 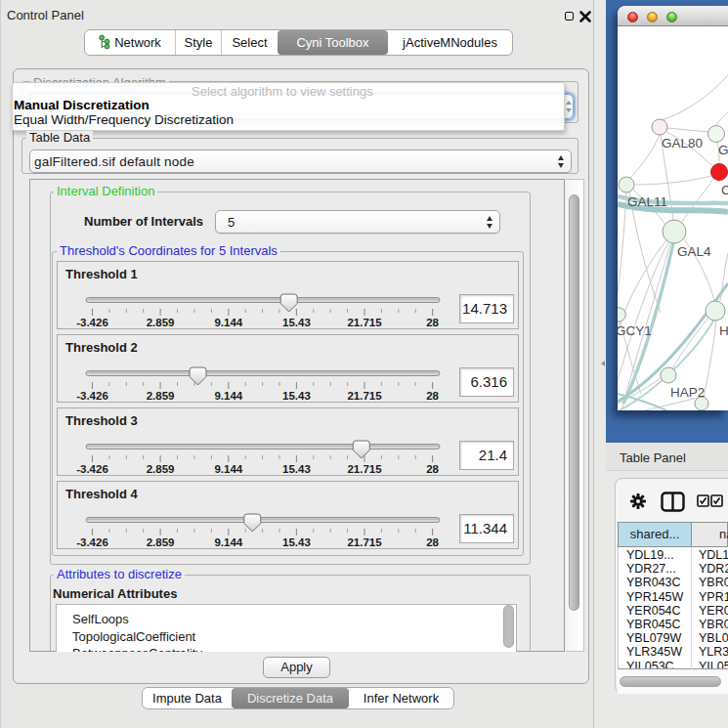 What do you see at coordinates (682, 143) in the screenshot?
I see `svg-text: GAL80` at bounding box center [682, 143].